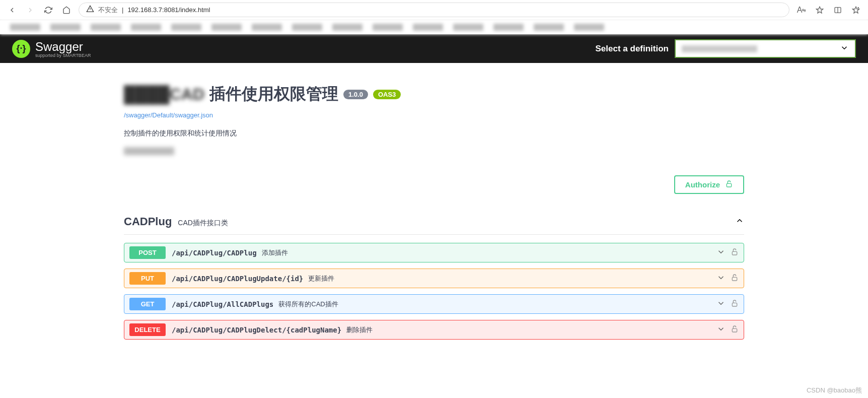  Describe the element at coordinates (238, 279) in the screenshot. I see `endpoint-path: /api/CADPlug/CADPlugUpdate/{id}` at that location.